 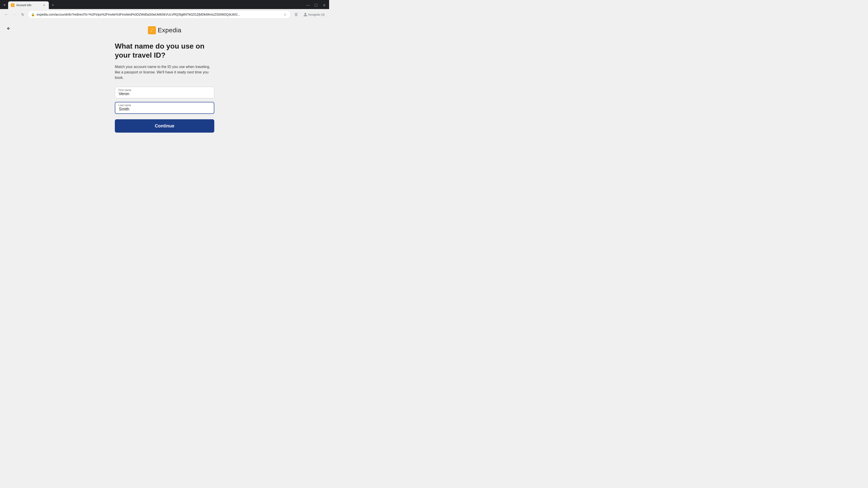 I want to click on tab-bar: Account Info × +, so click(x=29, y=5).